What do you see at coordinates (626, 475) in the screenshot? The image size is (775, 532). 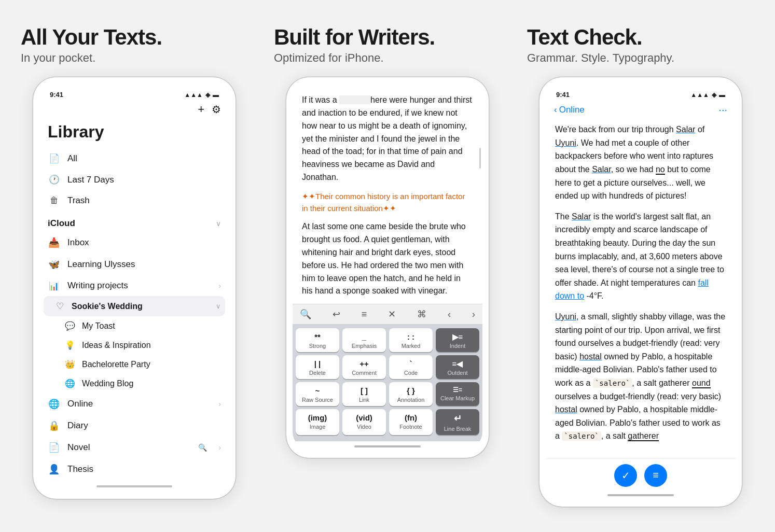 I see `checkmark-icon: ✓` at bounding box center [626, 475].